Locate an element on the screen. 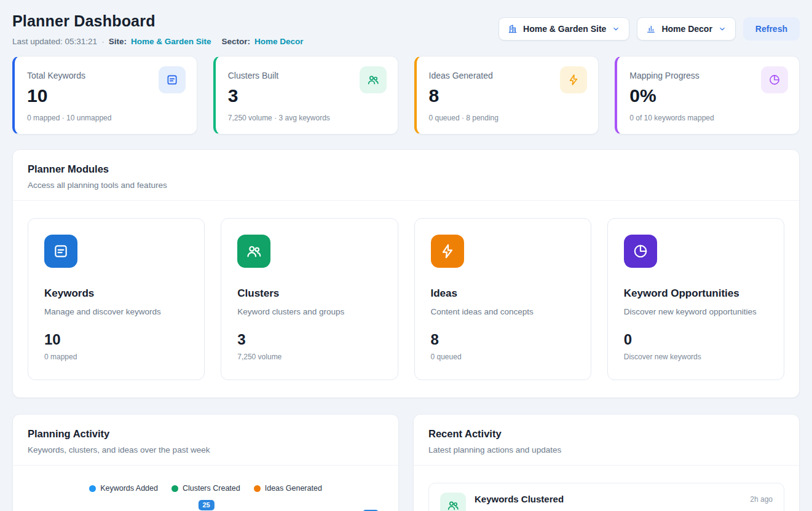 Image resolution: width=812 pixels, height=511 pixels. site-selector-label: Home & Garden Site is located at coordinates (564, 29).